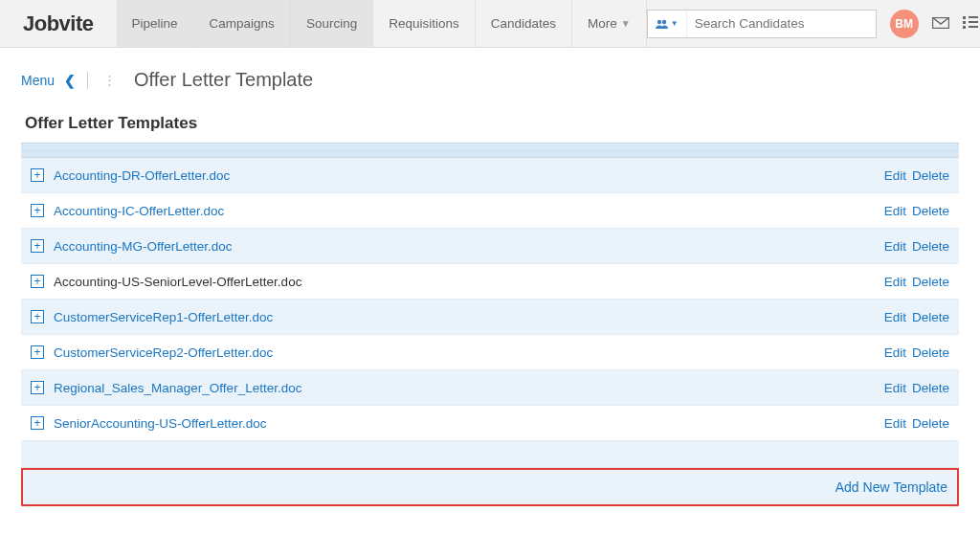  What do you see at coordinates (469, 389) in the screenshot?
I see `template-name-link: Regional_Sales_Manager_Offer_Letter.doc` at bounding box center [469, 389].